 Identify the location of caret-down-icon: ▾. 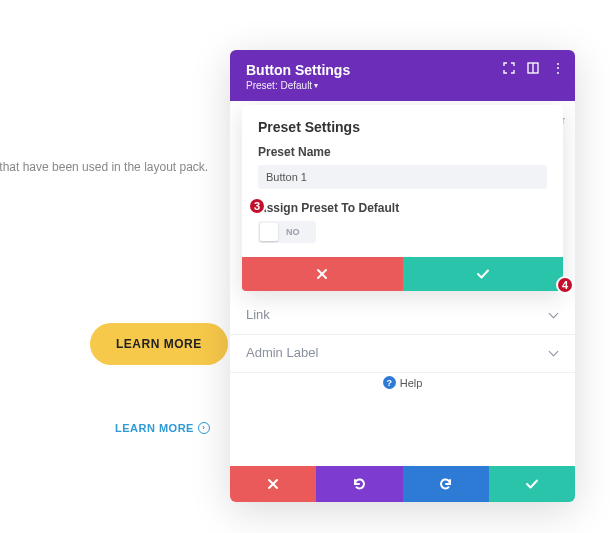
(316, 86).